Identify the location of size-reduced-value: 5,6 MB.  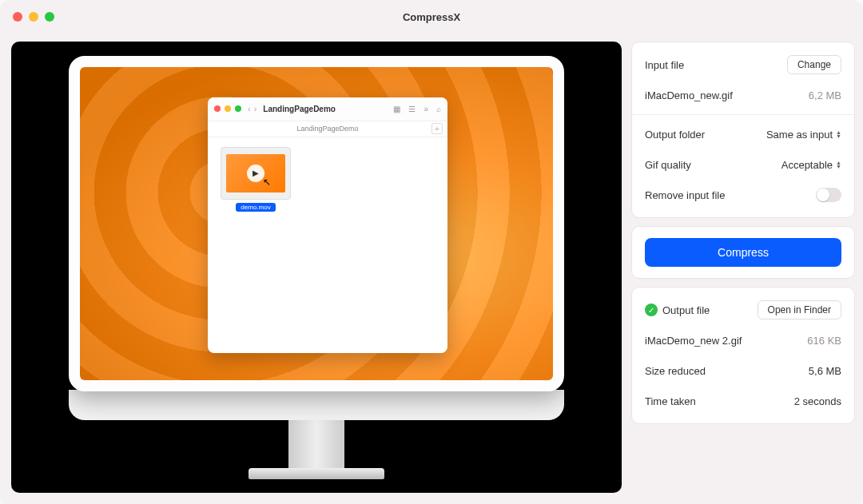
(825, 371).